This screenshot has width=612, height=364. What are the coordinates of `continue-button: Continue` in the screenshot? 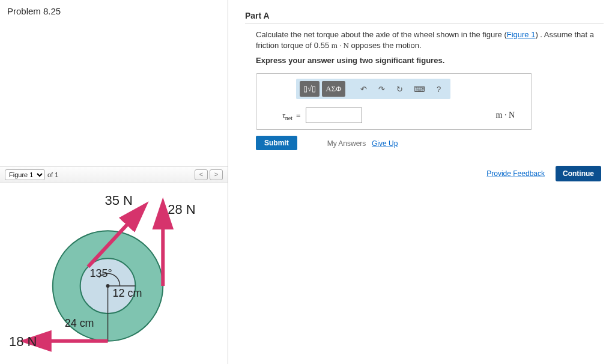 It's located at (578, 174).